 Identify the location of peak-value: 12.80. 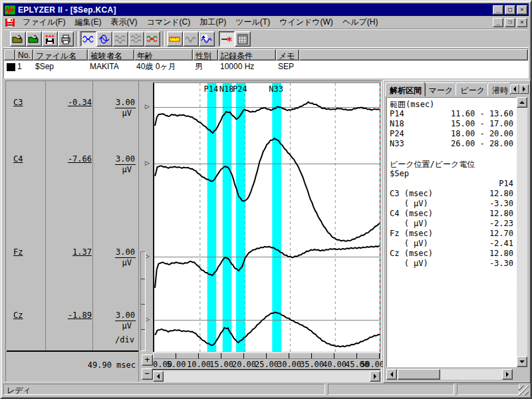
(501, 254).